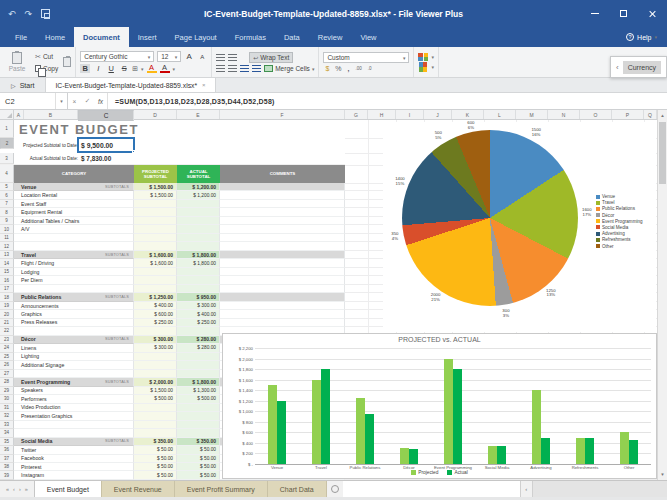 Image resolution: width=667 pixels, height=500 pixels. What do you see at coordinates (7, 391) in the screenshot?
I see `row-number: 29` at bounding box center [7, 391].